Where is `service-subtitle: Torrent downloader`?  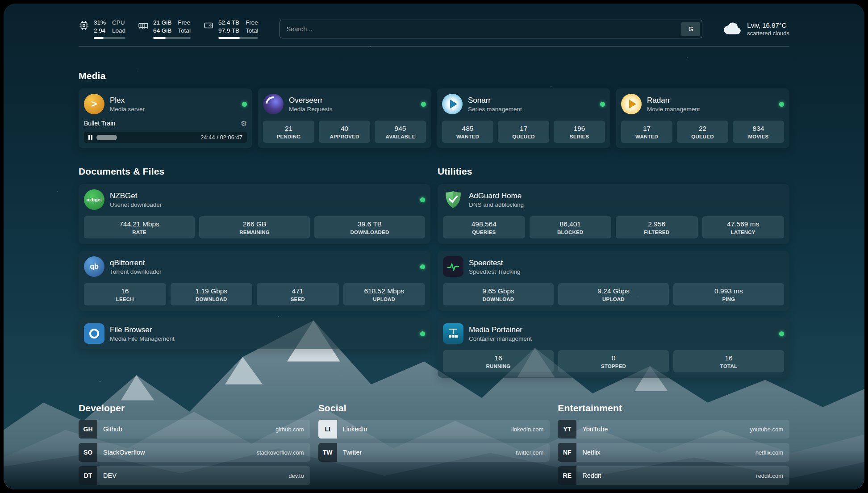 service-subtitle: Torrent downloader is located at coordinates (136, 272).